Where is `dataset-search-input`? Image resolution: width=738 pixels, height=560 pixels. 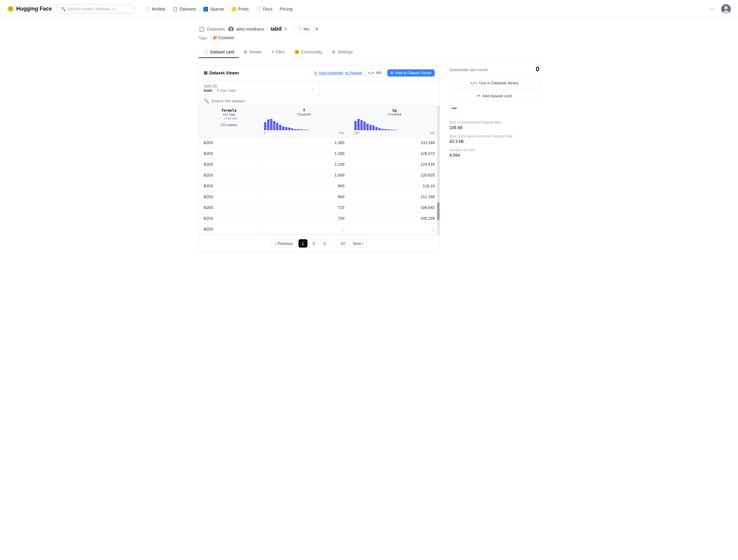
dataset-search-input is located at coordinates (323, 101).